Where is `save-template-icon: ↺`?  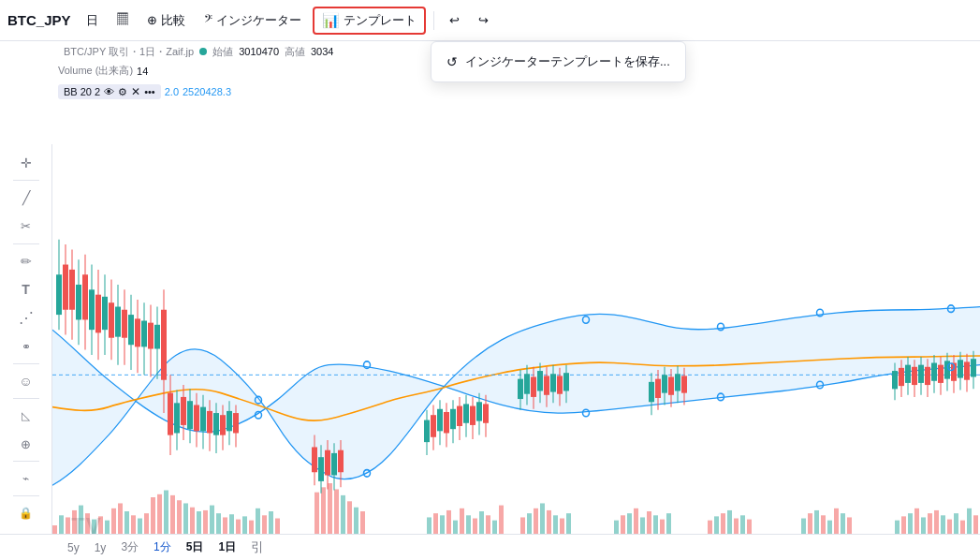 save-template-icon: ↺ is located at coordinates (452, 62).